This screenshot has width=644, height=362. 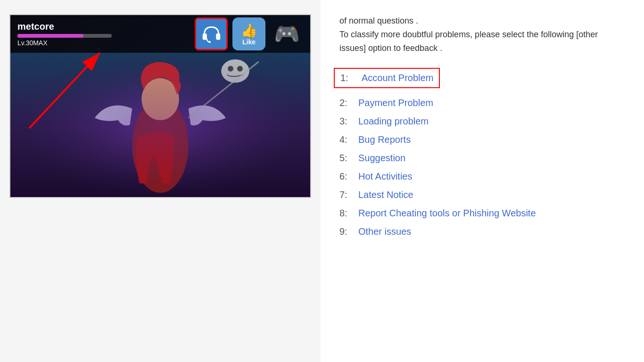 What do you see at coordinates (104, 26) in the screenshot?
I see `username-label: metcore` at bounding box center [104, 26].